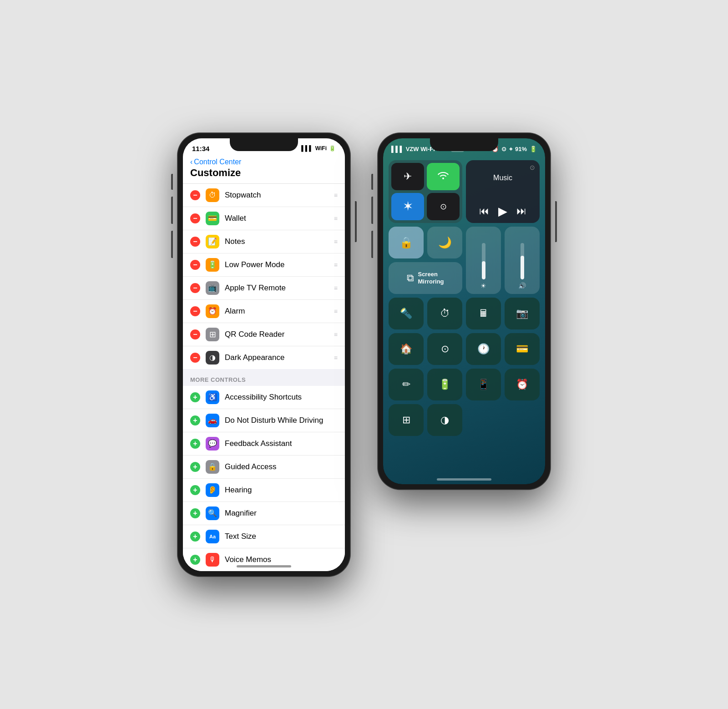 The image size is (728, 709). What do you see at coordinates (503, 192) in the screenshot?
I see `music-tile: ⊙ Music ⏮ ▶ ⏭` at bounding box center [503, 192].